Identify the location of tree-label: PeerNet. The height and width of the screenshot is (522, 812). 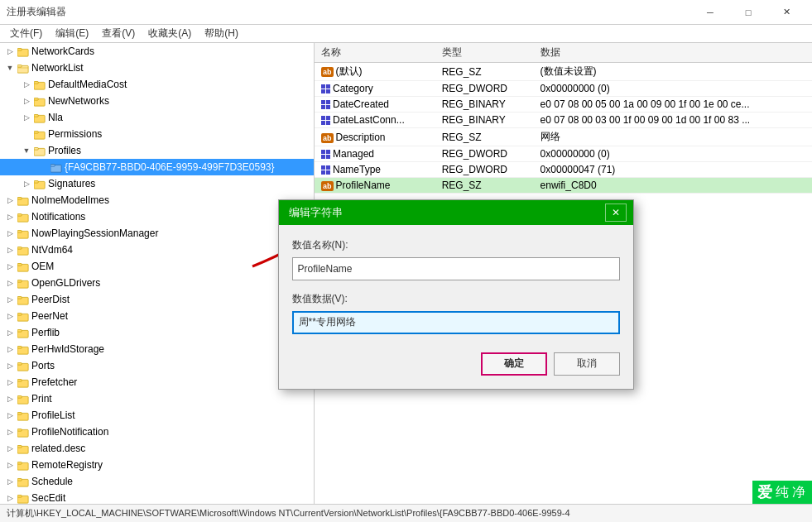
(50, 316).